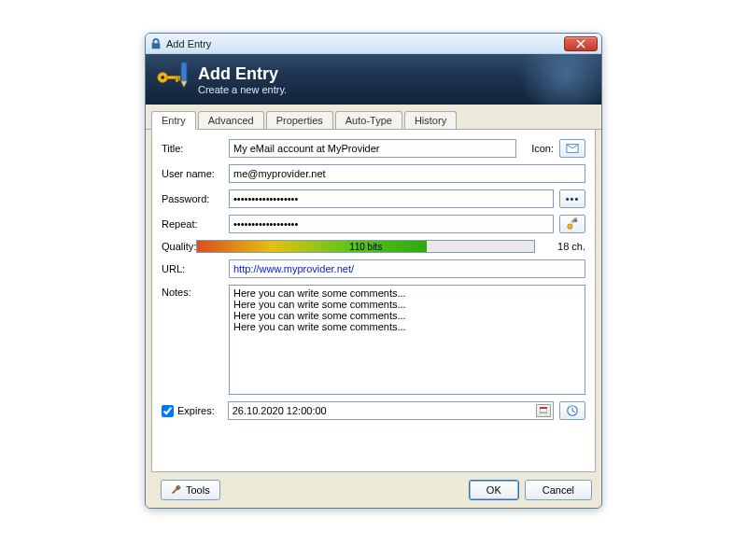 This screenshot has width=747, height=560. What do you see at coordinates (572, 411) in the screenshot?
I see `clock-icon` at bounding box center [572, 411].